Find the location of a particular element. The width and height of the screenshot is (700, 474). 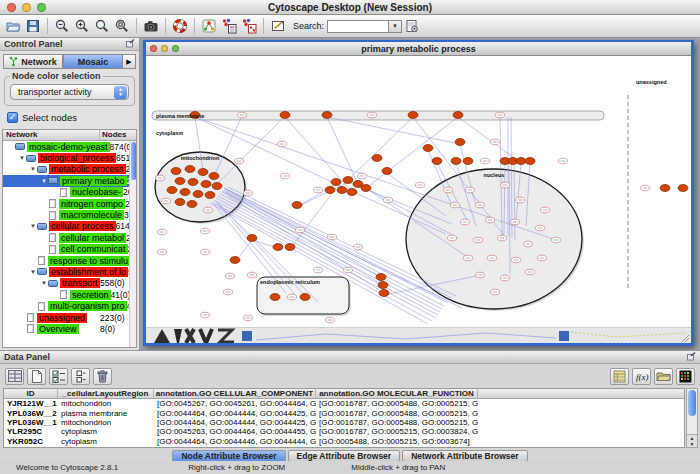

table-cell: mitochondrion is located at coordinates (106, 422).